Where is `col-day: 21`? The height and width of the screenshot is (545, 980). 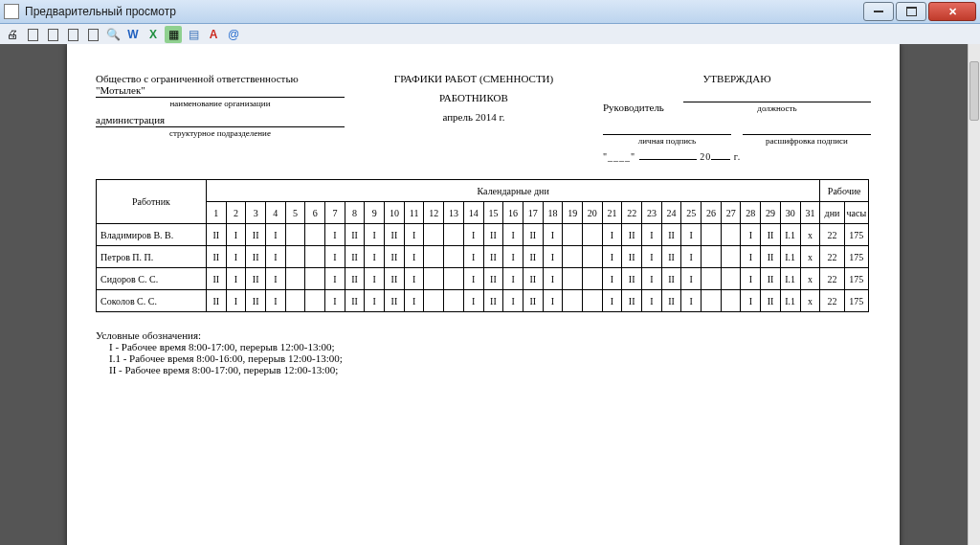
col-day: 21 is located at coordinates (612, 213).